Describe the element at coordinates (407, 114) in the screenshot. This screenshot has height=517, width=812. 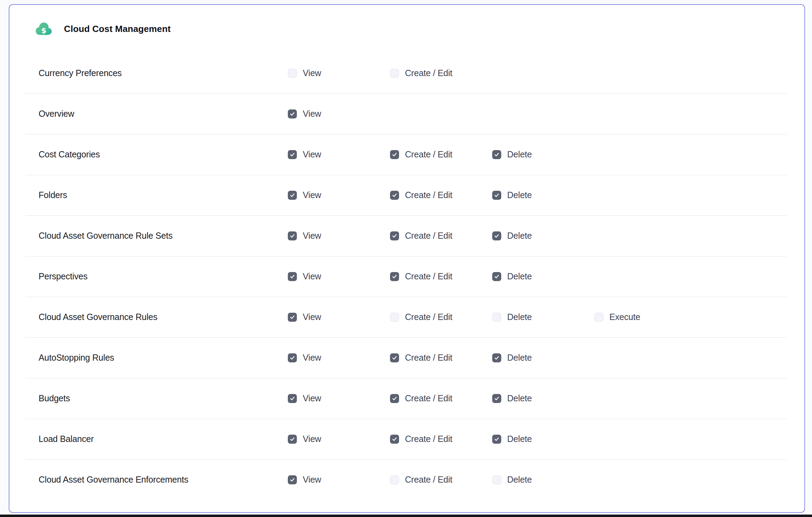
I see `permission-row: OverviewView` at that location.